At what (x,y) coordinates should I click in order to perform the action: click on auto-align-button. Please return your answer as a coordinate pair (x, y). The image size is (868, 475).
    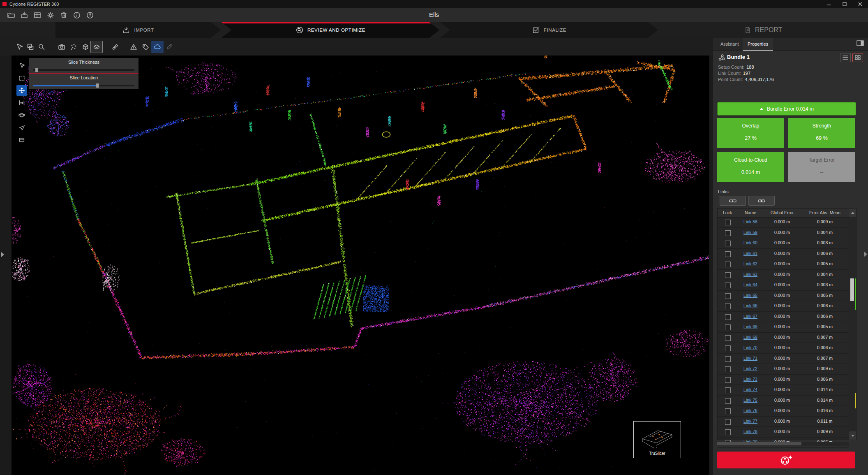
    Looking at the image, I should click on (786, 460).